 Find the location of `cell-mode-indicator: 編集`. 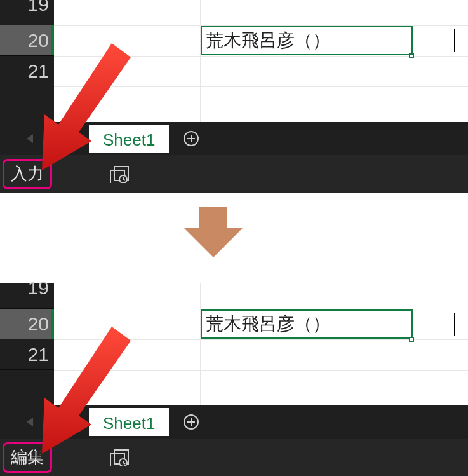

cell-mode-indicator: 編集 is located at coordinates (27, 458).